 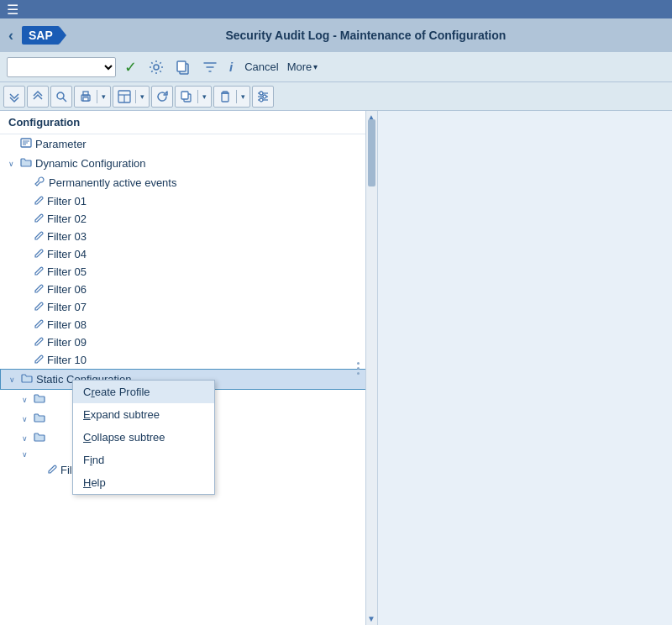 What do you see at coordinates (358, 368) in the screenshot?
I see `drag-handle` at bounding box center [358, 368].